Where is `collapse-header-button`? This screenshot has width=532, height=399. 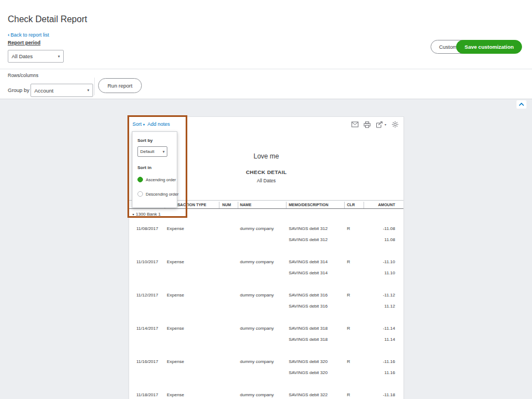 collapse-header-button is located at coordinates (521, 104).